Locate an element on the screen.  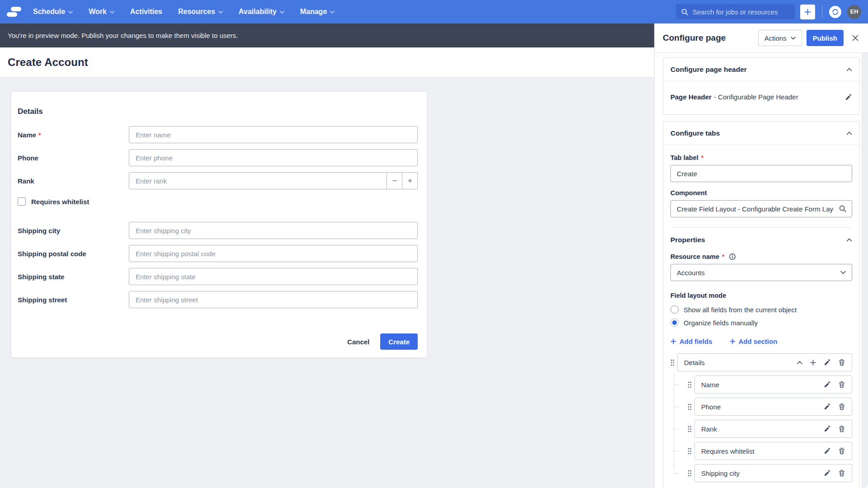
component-label: Component is located at coordinates (761, 193).